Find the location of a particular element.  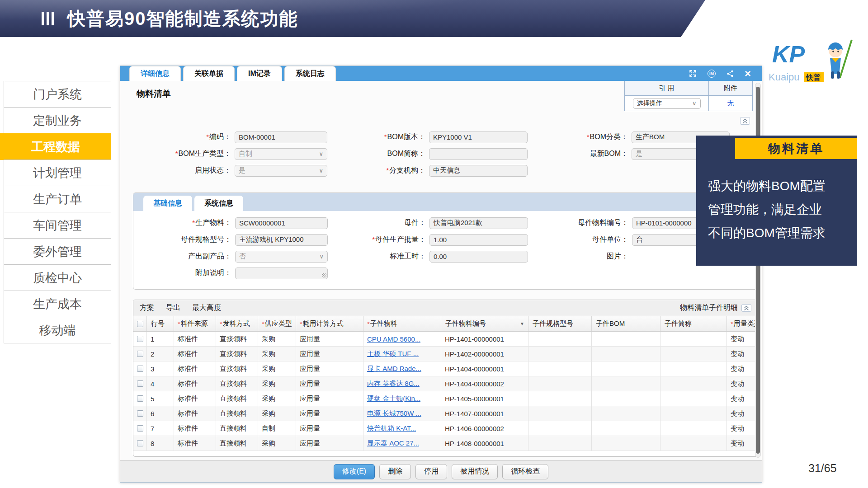

col-subpart: *子件物料 is located at coordinates (402, 324).